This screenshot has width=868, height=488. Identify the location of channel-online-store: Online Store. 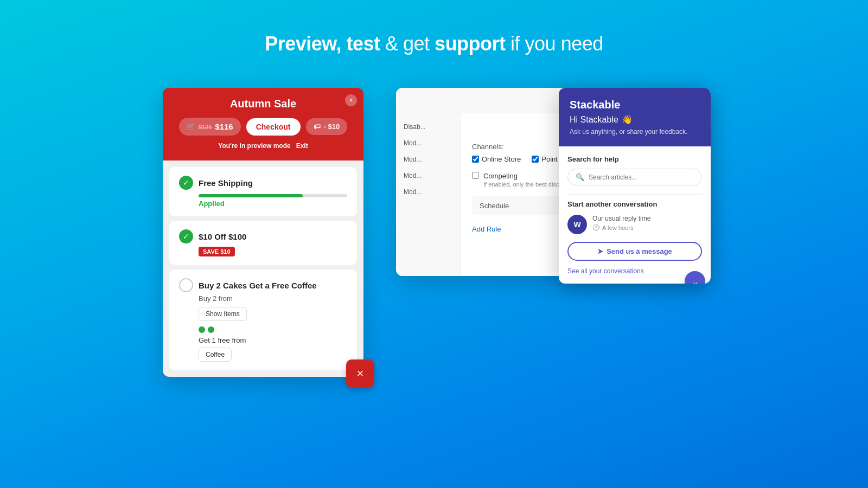
(496, 159).